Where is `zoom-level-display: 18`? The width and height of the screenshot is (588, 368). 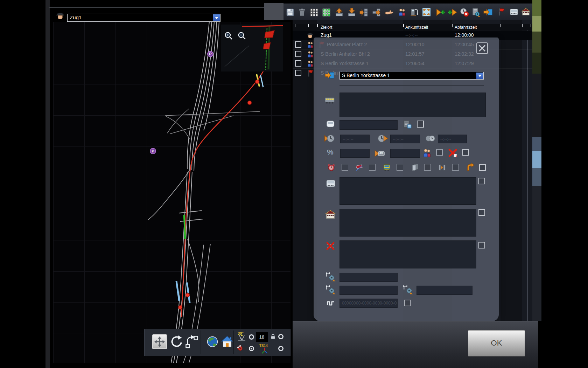 zoom-level-display: 18 is located at coordinates (262, 337).